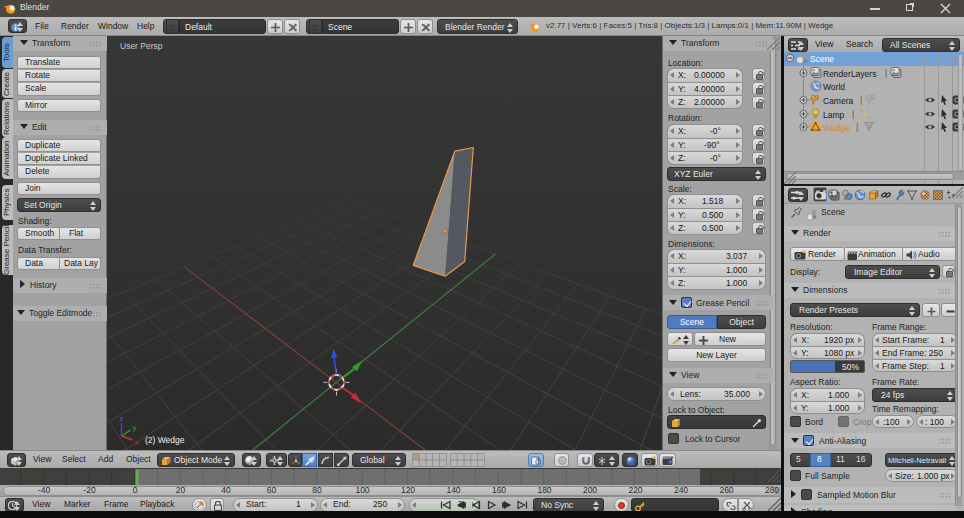  Describe the element at coordinates (137, 442) in the screenshot. I see `svg-text: x` at that location.